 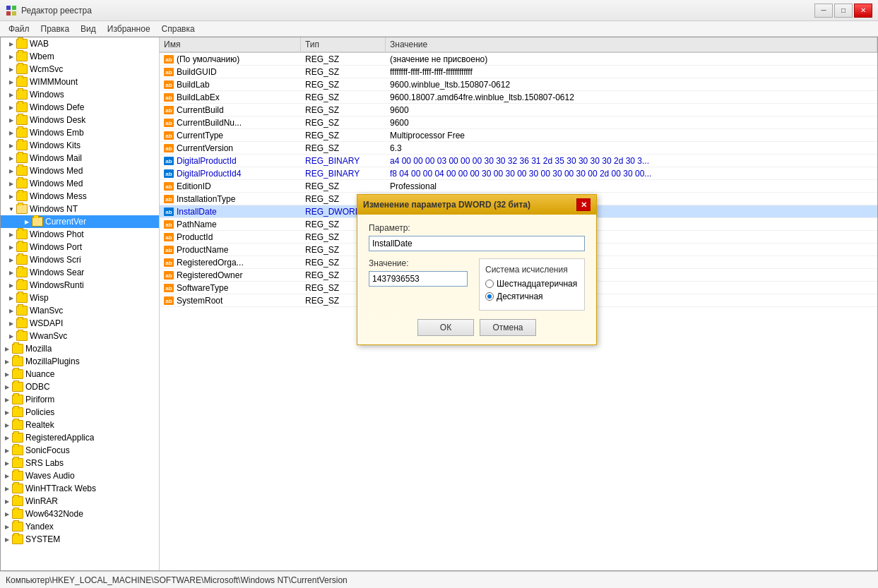 What do you see at coordinates (418, 279) in the screenshot?
I see `value-input` at bounding box center [418, 279].